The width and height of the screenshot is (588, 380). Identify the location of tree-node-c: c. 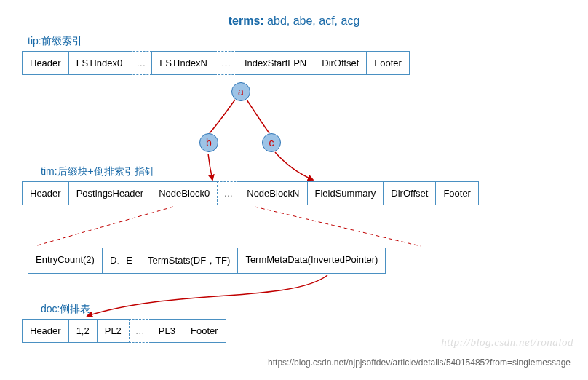
(271, 143).